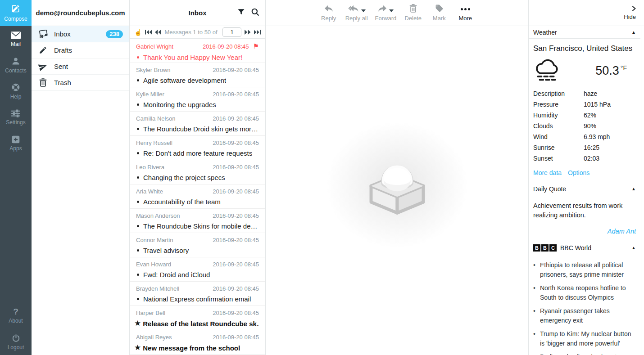 This screenshot has height=355, width=644. I want to click on message-row: Harper Bell 2016-09-20 08:45 ⚑ ★ Release…, so click(197, 318).